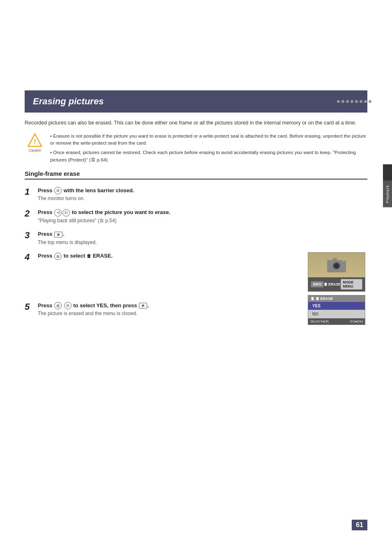 The height and width of the screenshot is (555, 392). I want to click on step-3-main: Press ⊛., so click(203, 234).